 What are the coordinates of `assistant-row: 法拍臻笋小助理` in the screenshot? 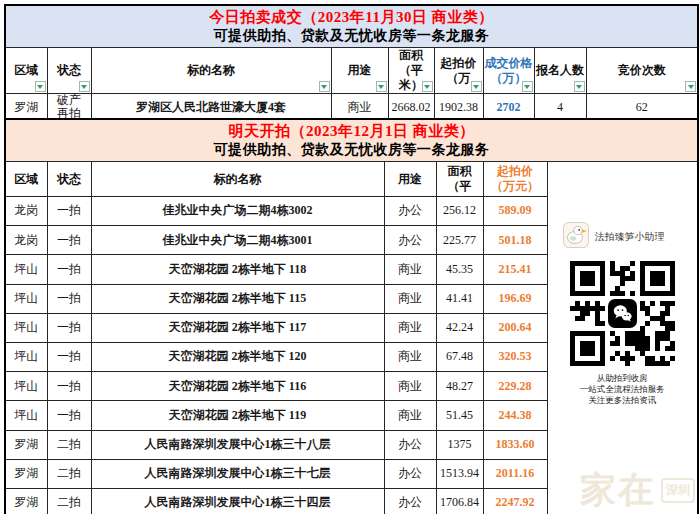 It's located at (614, 237).